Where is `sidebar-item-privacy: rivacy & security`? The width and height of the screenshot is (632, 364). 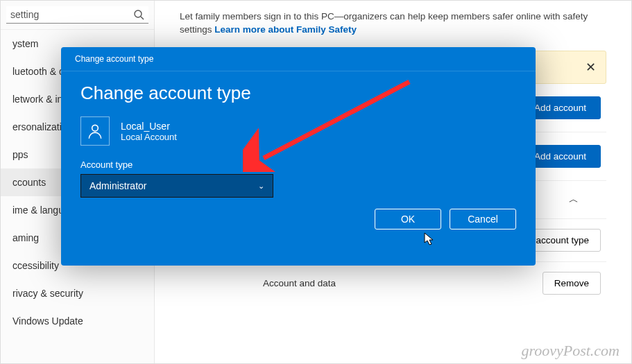 sidebar-item-privacy: rivacy & security is located at coordinates (78, 293).